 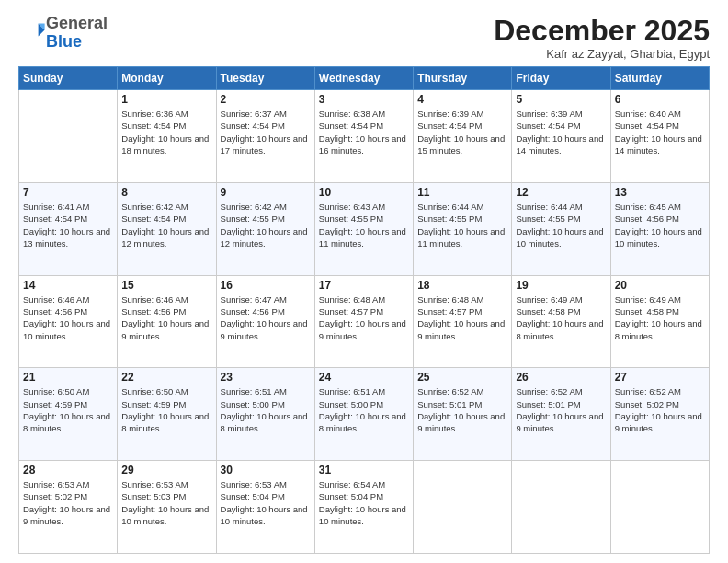 I want to click on calendar-cell: 20Sunrise: 6:49 AM Sunset: 4:58 PM Dayli…, so click(x=660, y=322).